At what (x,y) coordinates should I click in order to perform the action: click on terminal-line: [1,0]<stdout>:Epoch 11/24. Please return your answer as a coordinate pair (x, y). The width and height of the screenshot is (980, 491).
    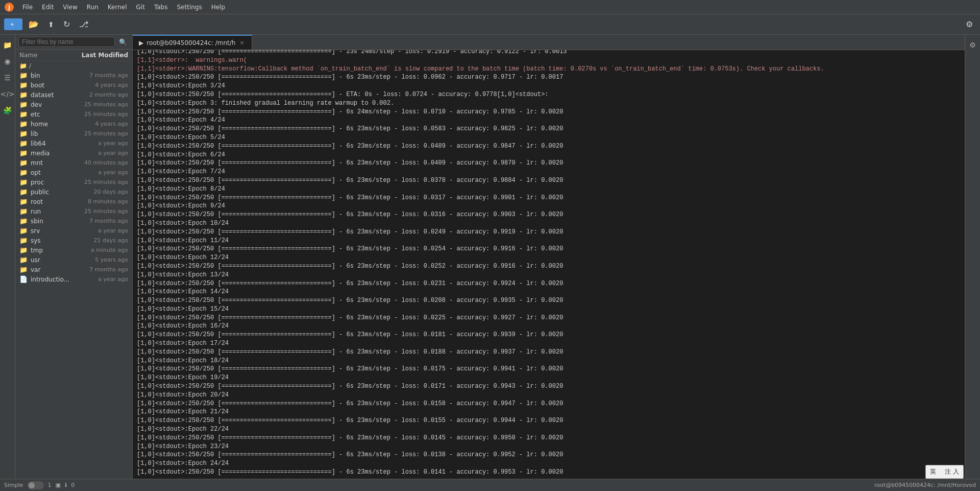
    Looking at the image, I should click on (549, 241).